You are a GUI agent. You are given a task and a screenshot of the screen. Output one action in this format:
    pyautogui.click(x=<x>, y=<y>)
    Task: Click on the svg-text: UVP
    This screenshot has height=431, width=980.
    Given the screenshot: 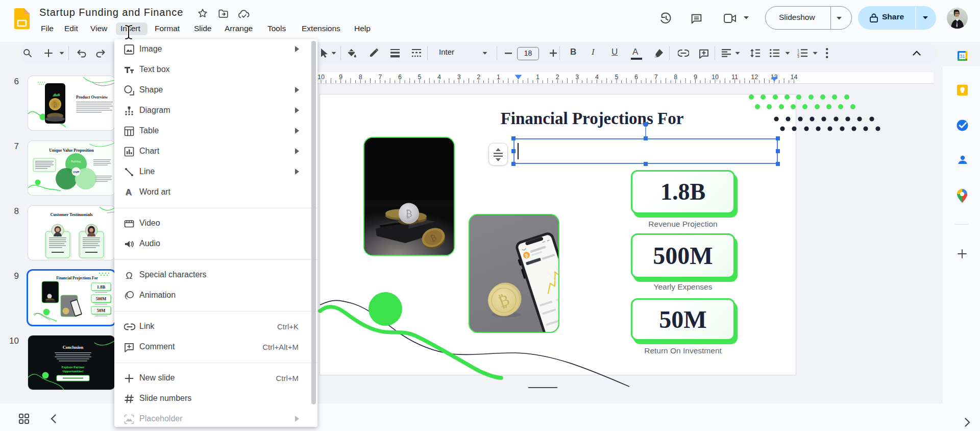 What is the action you would take?
    pyautogui.click(x=76, y=172)
    